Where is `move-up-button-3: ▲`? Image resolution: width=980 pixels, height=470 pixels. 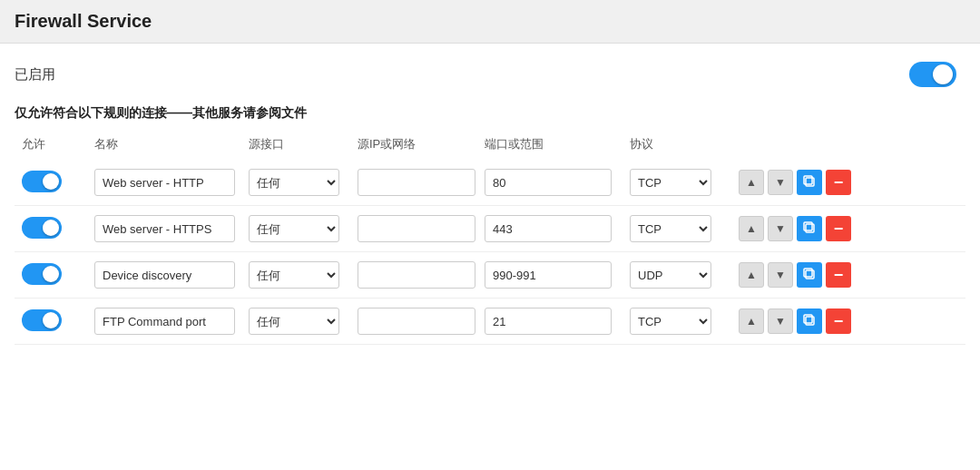
move-up-button-3: ▲ is located at coordinates (751, 321).